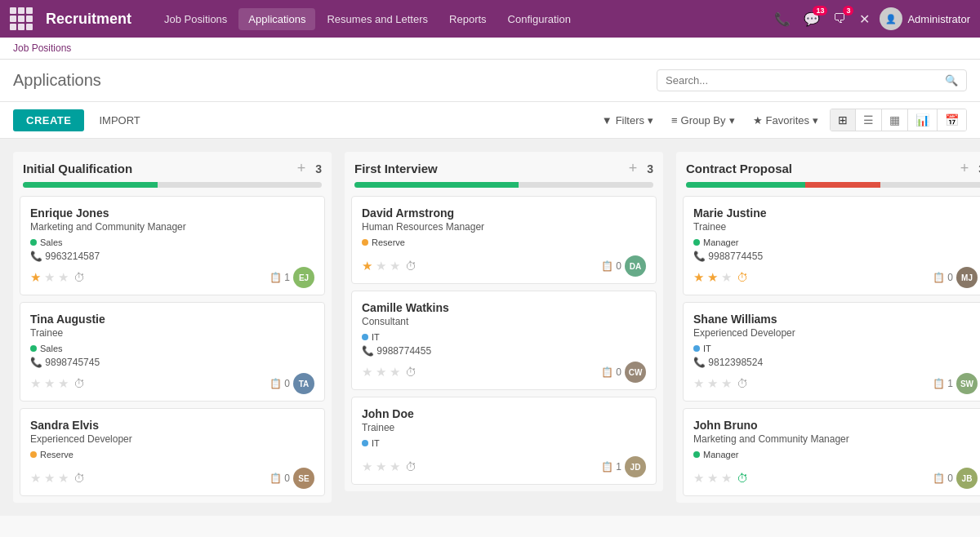 This screenshot has width=980, height=537. Describe the element at coordinates (818, 168) in the screenshot. I see `col-title: Contract Proposal` at that location.